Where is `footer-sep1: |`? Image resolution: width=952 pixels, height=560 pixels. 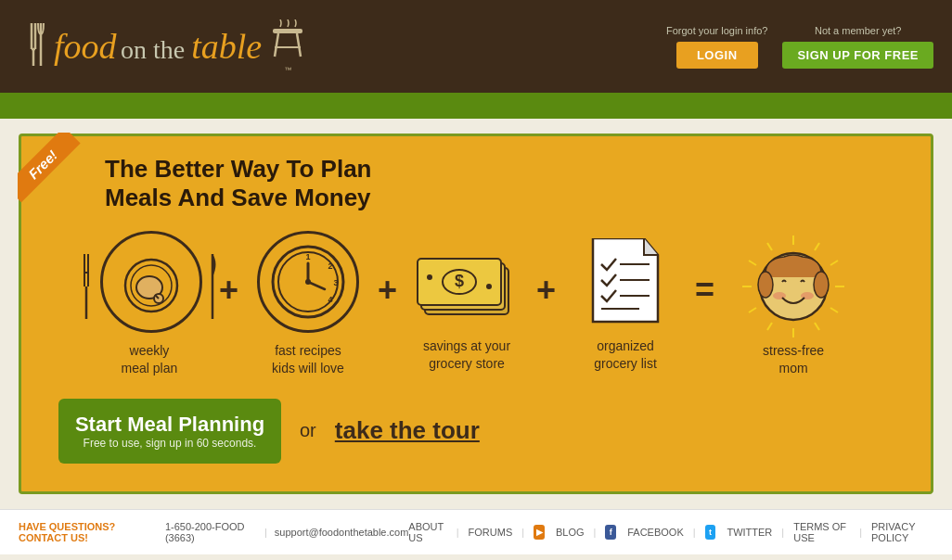 footer-sep1: | is located at coordinates (265, 532).